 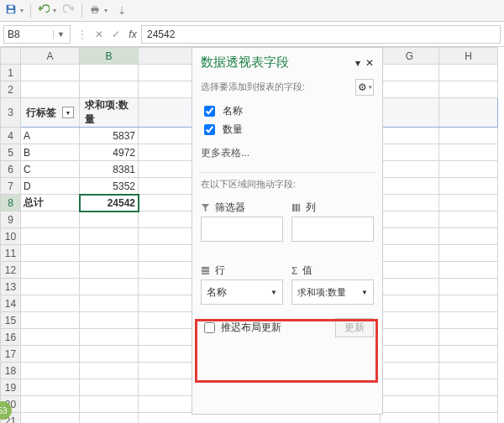 I want to click on area-value-drop: 求和项:数量▼, so click(x=333, y=292).